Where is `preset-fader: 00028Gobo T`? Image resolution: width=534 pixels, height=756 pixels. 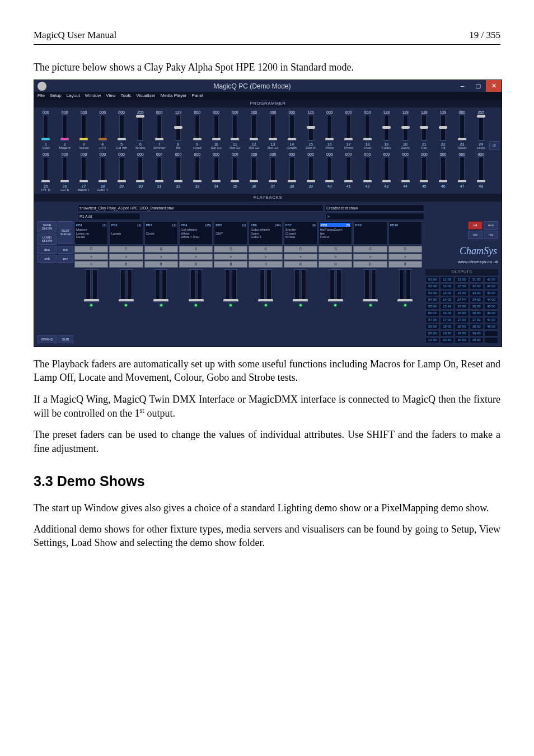 preset-fader: 00028Gobo T is located at coordinates (102, 171).